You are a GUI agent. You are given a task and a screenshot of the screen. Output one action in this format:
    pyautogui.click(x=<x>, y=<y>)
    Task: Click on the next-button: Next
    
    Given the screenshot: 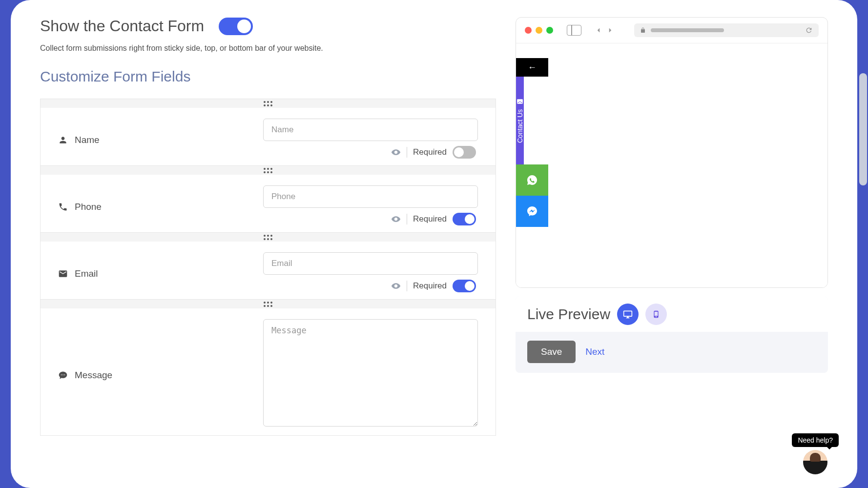 What is the action you would take?
    pyautogui.click(x=595, y=352)
    